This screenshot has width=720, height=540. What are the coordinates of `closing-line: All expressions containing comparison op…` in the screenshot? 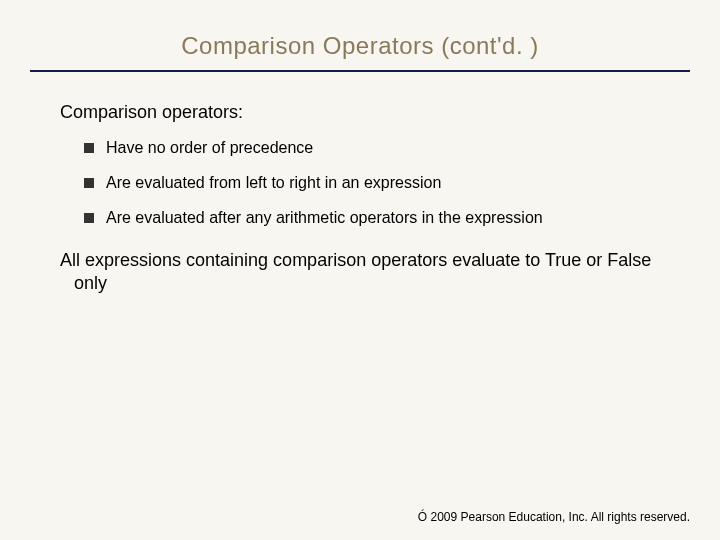 It's located at (360, 272).